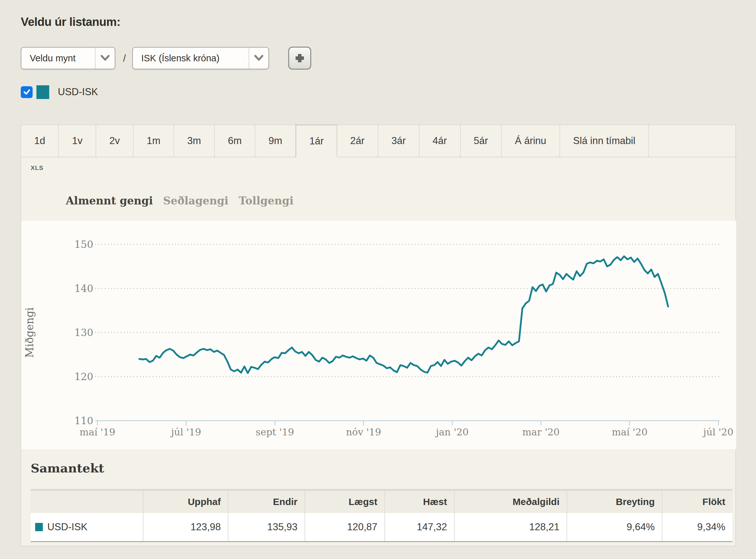 The width and height of the screenshot is (756, 559). What do you see at coordinates (382, 516) in the screenshot?
I see `summary-table: UpphafEndirLægstHæstMeðalgildiBreytingFl…` at bounding box center [382, 516].